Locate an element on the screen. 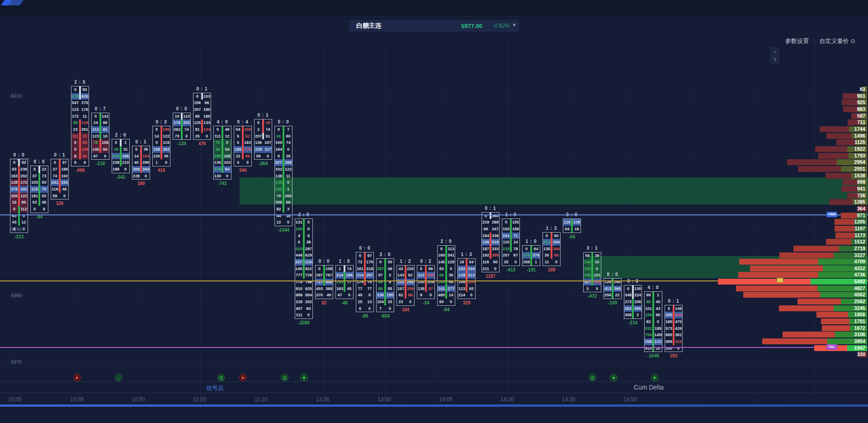  ask-volume: 39 is located at coordinates (597, 256).